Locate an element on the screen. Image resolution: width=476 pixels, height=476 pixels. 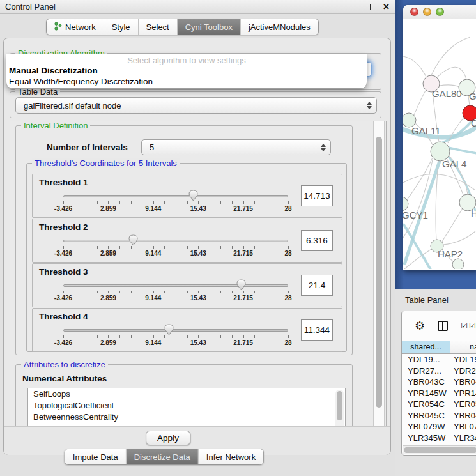
bottom-tab-infer-network: Infer Network is located at coordinates (231, 457).